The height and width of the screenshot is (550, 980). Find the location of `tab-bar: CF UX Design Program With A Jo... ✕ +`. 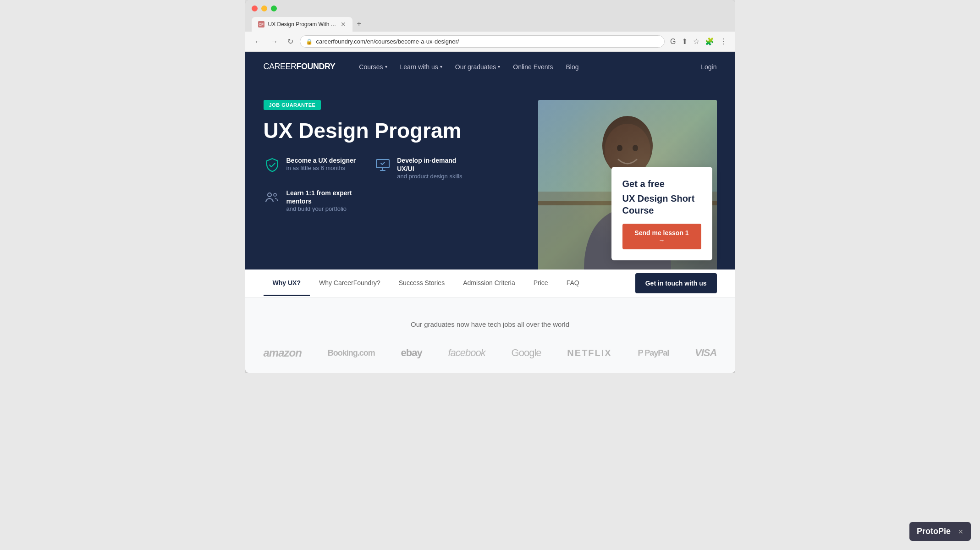

tab-bar: CF UX Design Program With A Jo... ✕ + is located at coordinates (490, 24).